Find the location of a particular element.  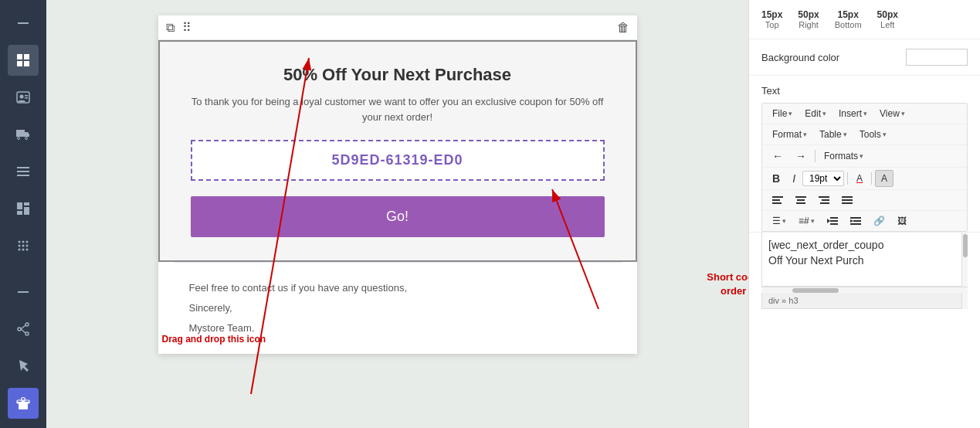

font-size-select: 19pt 12pt 14pt 16pt 24pt is located at coordinates (823, 178).